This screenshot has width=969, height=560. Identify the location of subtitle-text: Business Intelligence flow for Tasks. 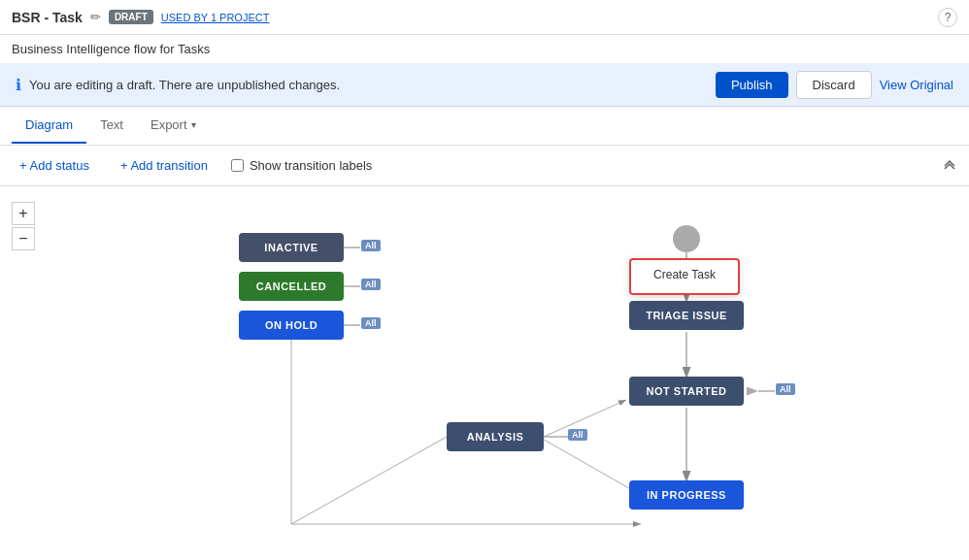
(111, 49).